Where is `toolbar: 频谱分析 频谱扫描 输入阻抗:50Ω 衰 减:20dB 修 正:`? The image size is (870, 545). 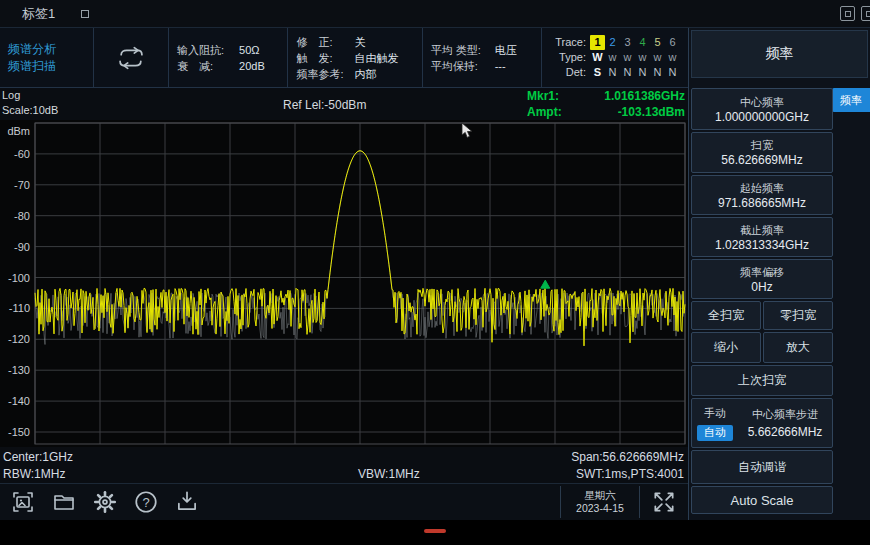
toolbar: 频谱分析 频谱扫描 输入阻抗:50Ω 衰 减:20dB 修 正: is located at coordinates (344, 58).